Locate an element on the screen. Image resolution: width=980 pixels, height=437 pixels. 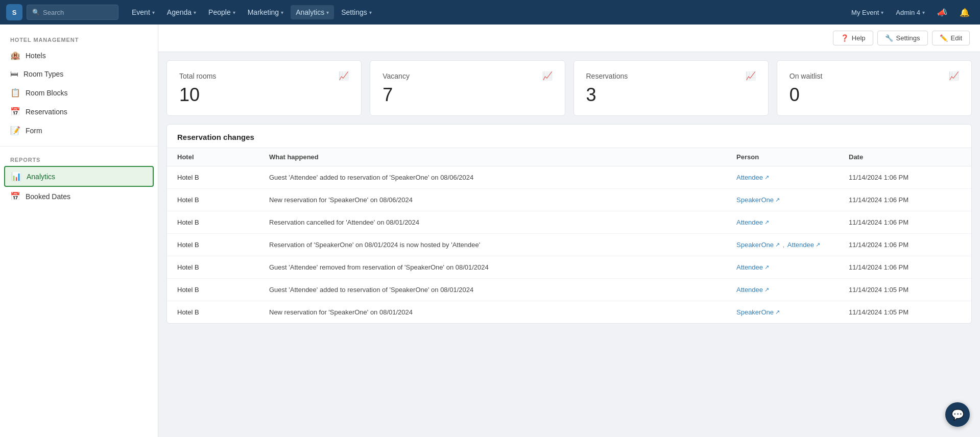
stat-value-waitlist: 0 is located at coordinates (874, 95).